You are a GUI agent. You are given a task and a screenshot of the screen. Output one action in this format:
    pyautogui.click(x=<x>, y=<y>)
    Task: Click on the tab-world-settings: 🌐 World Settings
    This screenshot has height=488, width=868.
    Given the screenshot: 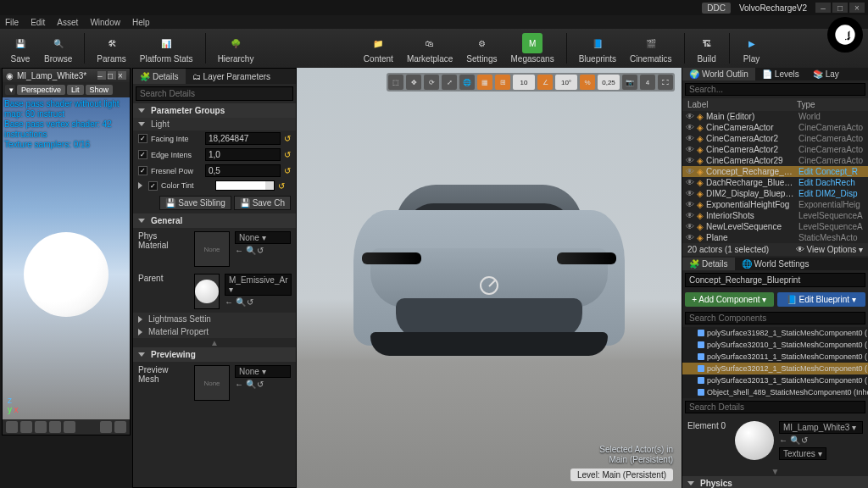 What is the action you would take?
    pyautogui.click(x=776, y=264)
    